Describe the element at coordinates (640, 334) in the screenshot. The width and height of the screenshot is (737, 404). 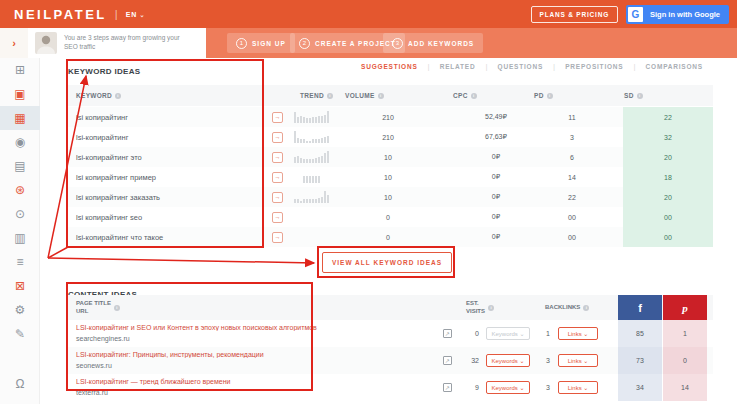
I see `facebook-shares-cell: 85` at that location.